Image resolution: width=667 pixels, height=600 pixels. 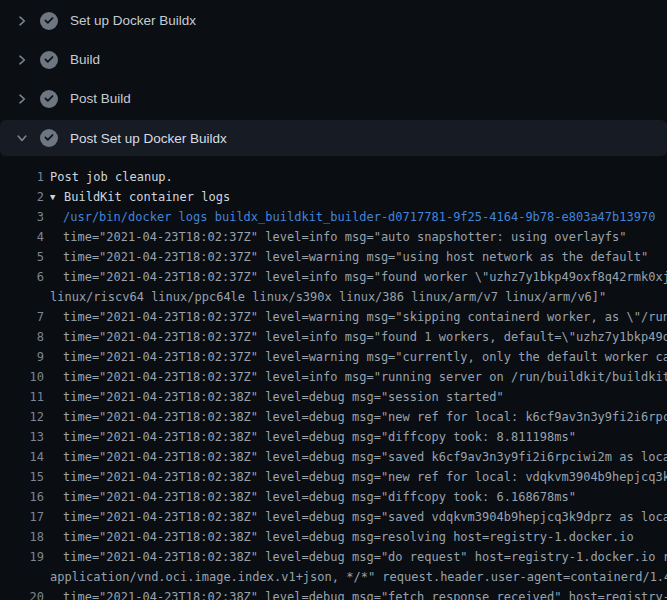 What do you see at coordinates (334, 237) in the screenshot?
I see `log-line: 4 time="2021-04-23T18:02:37Z" level=info…` at bounding box center [334, 237].